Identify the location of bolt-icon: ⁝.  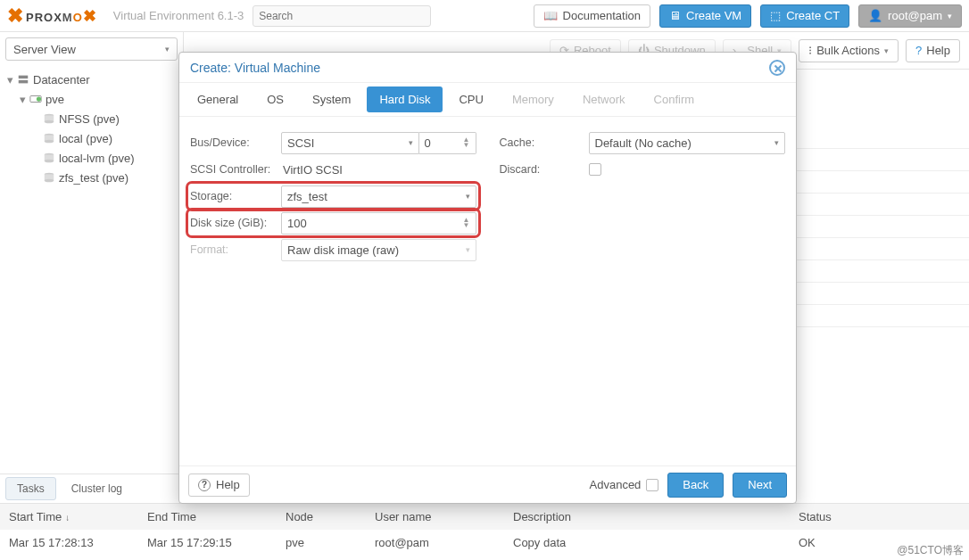
(810, 50).